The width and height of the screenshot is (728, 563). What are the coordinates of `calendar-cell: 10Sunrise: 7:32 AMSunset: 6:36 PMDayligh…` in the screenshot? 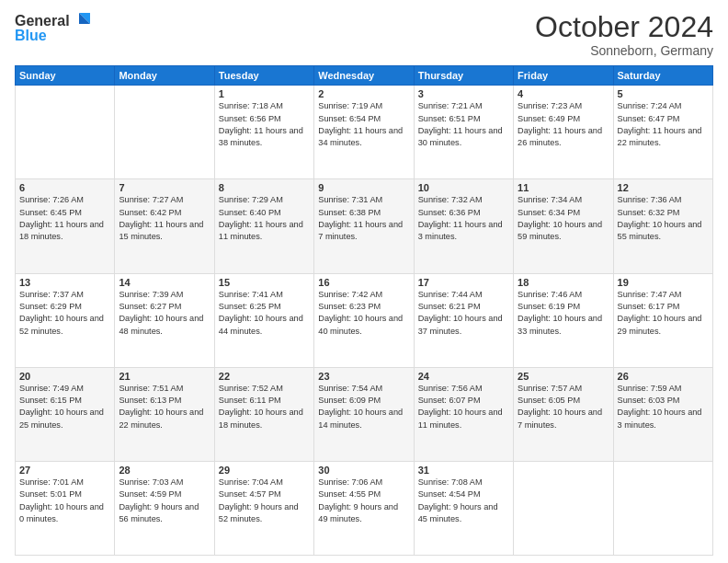 It's located at (463, 226).